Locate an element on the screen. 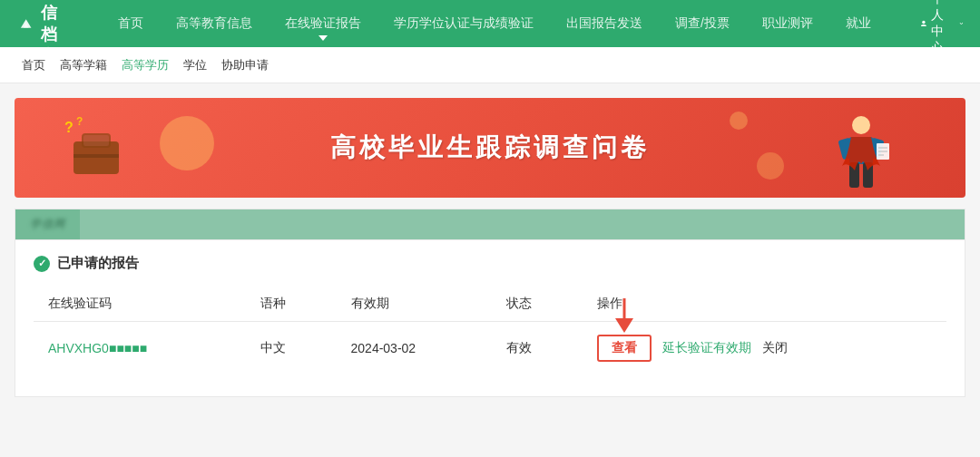  cell-language: 中文 is located at coordinates (290, 348).